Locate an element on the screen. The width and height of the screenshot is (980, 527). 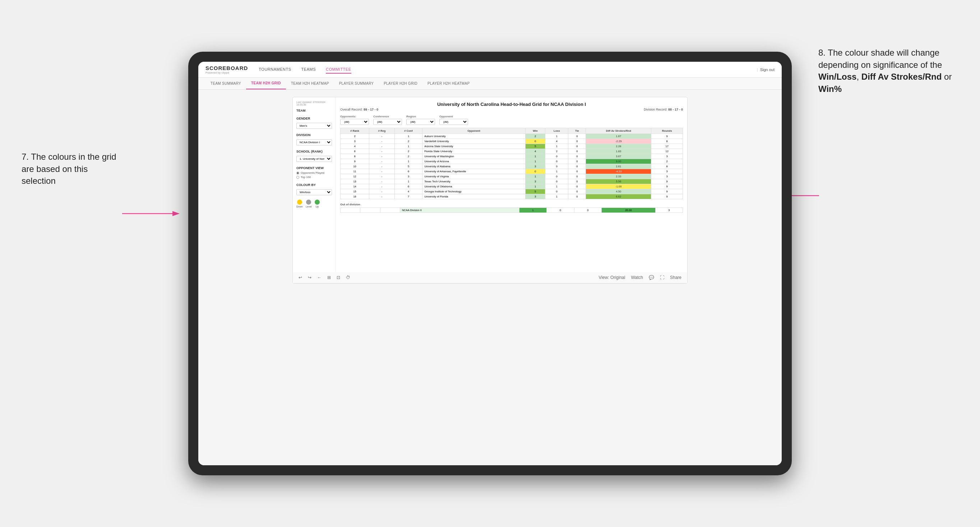
cell-od-rank is located at coordinates (350, 211).